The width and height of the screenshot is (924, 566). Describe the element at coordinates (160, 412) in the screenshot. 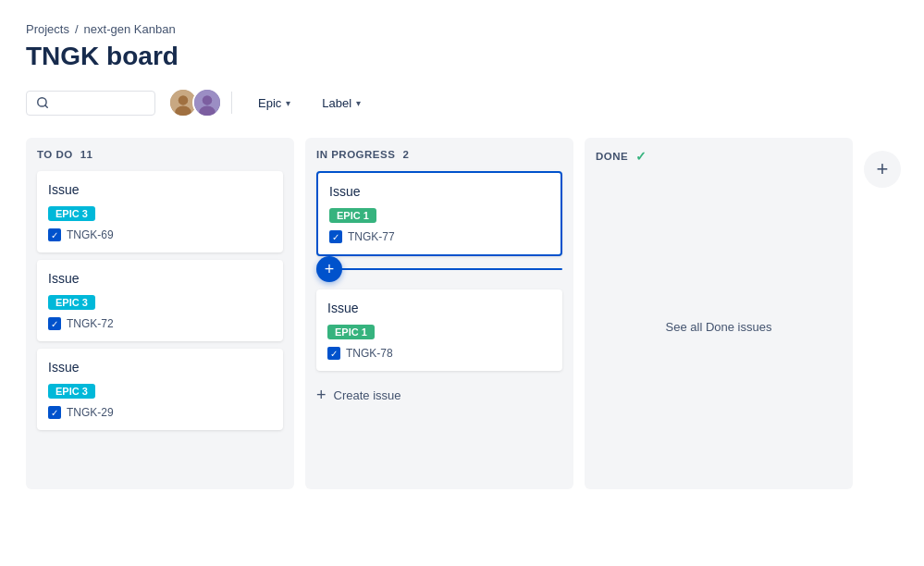

I see `card-tngk-29-meta: TNGK-29` at that location.